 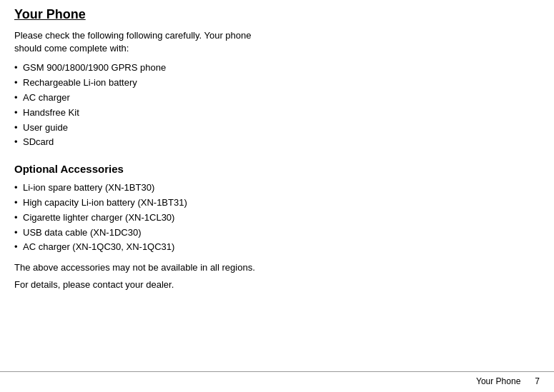 I want to click on page-footer: Your Phone 7, so click(x=508, y=381).